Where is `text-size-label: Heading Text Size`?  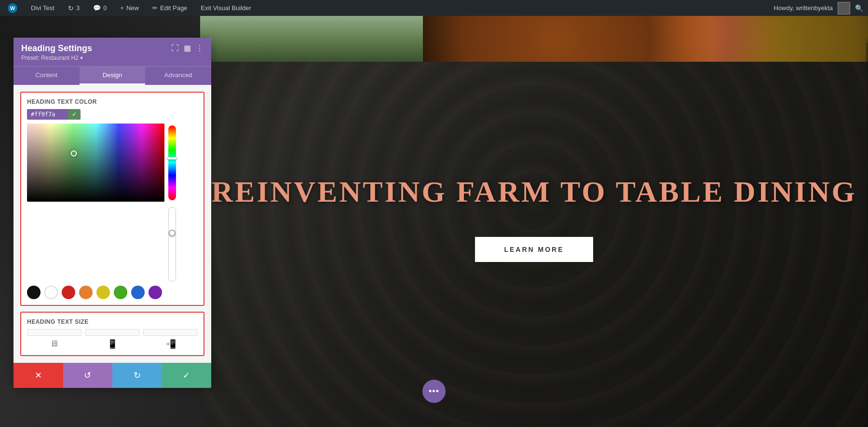 text-size-label: Heading Text Size is located at coordinates (112, 322).